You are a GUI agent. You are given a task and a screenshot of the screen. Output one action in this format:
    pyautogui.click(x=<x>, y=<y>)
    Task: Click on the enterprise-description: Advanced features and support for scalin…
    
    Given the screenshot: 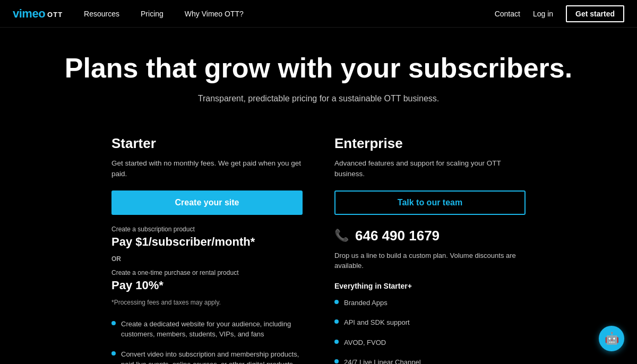 What is the action you would take?
    pyautogui.click(x=430, y=169)
    